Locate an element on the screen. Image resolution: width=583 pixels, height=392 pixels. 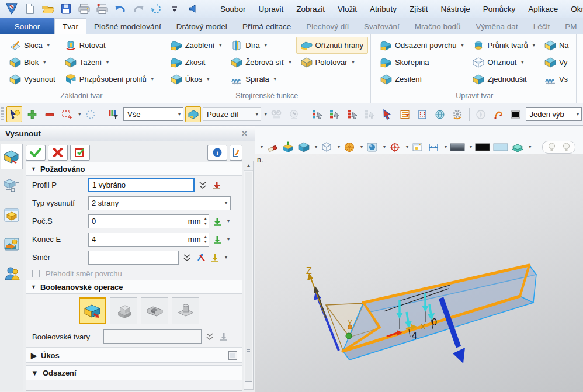
frame-icon is located at coordinates (516, 115).